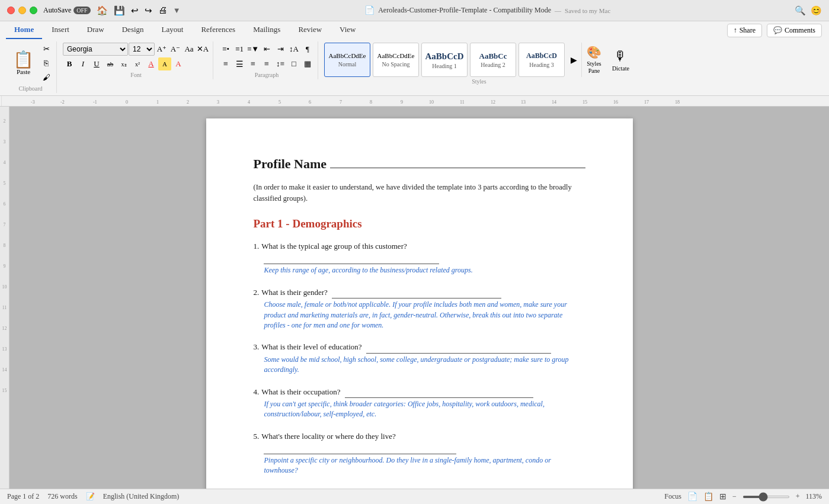  I want to click on zoom-level: 113%, so click(814, 496).